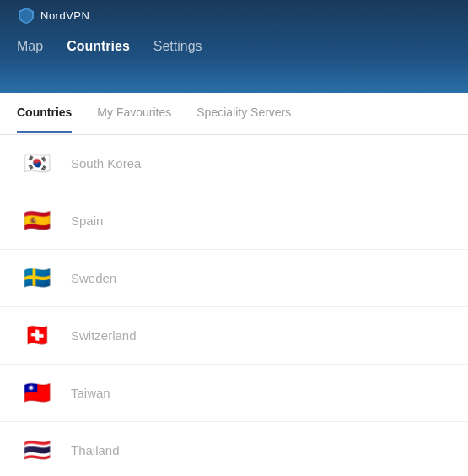 Image resolution: width=468 pixels, height=476 pixels. What do you see at coordinates (234, 336) in the screenshot?
I see `country-item: 🇨🇭Switzerland` at bounding box center [234, 336].